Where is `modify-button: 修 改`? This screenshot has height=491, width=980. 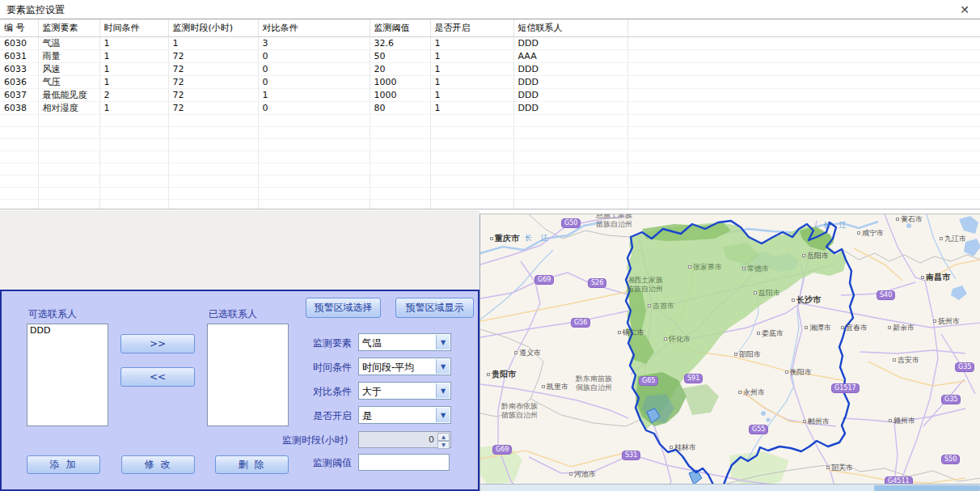
modify-button: 修 改 is located at coordinates (158, 464).